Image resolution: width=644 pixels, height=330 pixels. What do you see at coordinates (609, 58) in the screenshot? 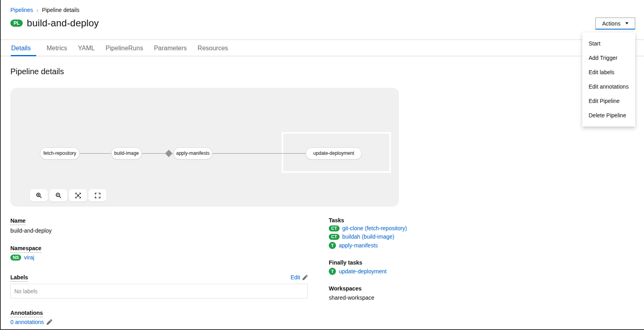
I see `menu-item-add-trigger: Add Trigger` at bounding box center [609, 58].